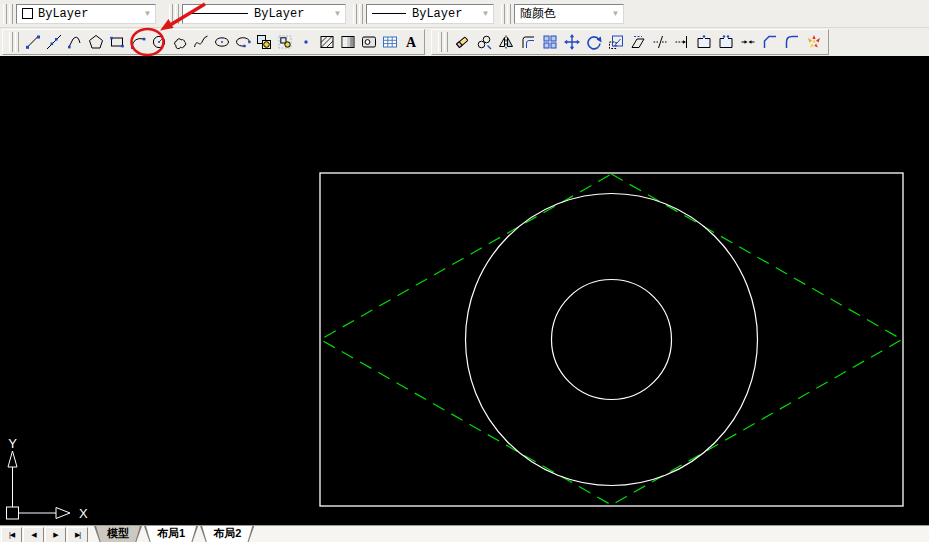  Describe the element at coordinates (279, 14) in the screenshot. I see `linetype-control-value: ByLayer` at that location.